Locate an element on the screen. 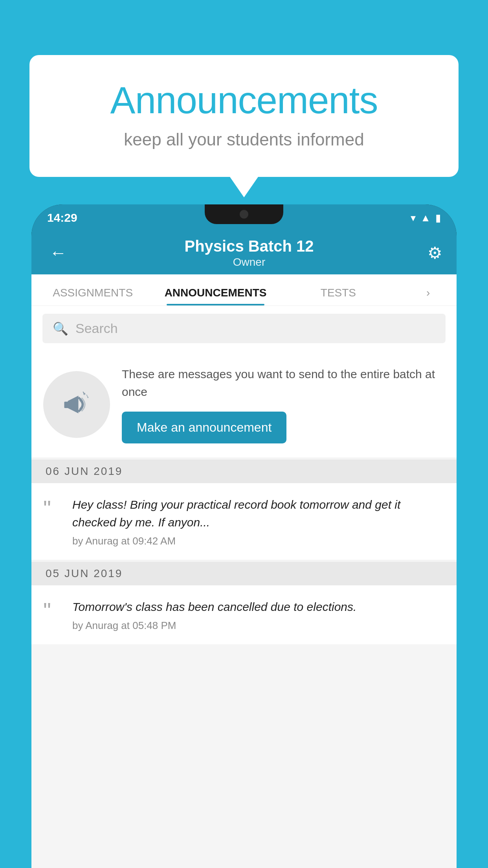 Image resolution: width=488 pixels, height=868 pixels. announcement-body-1: Hey class! Bring your practical record b… is located at coordinates (259, 521).